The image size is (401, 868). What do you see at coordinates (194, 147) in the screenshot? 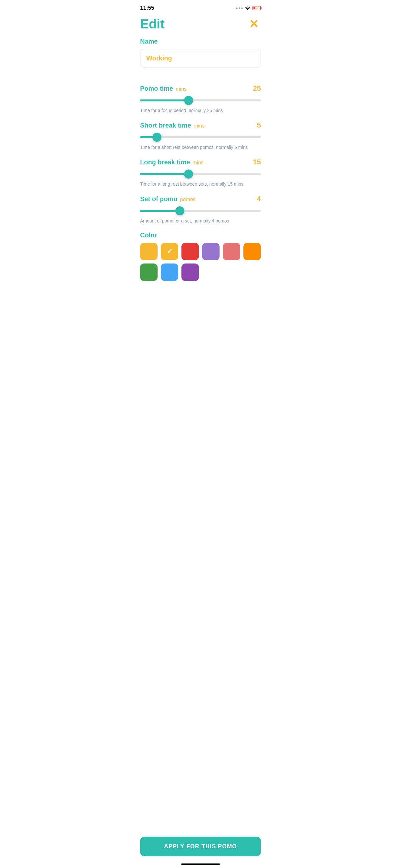
I see `short-break-desc: Time for a short rest between pomos, nor…` at bounding box center [194, 147].